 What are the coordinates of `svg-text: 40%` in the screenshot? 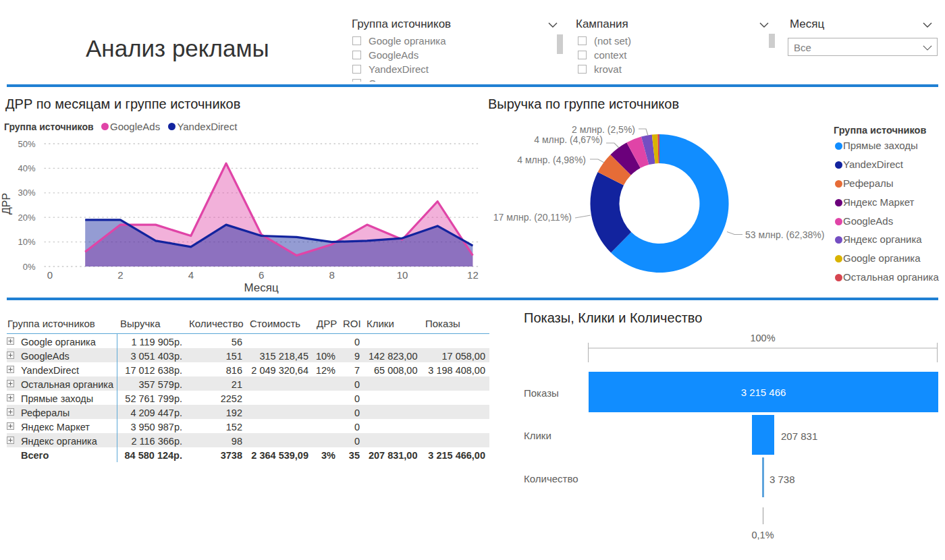 It's located at (26, 169).